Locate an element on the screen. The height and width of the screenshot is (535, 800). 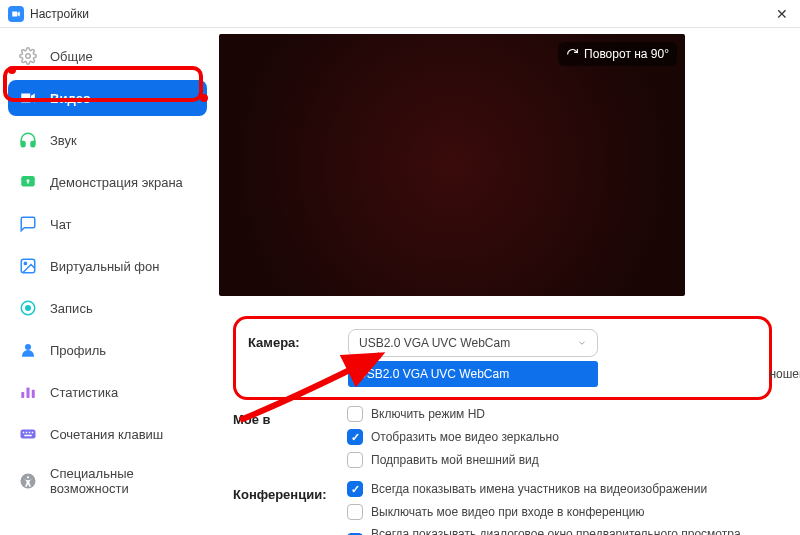
titlebar-left: Настройки is located at coordinates (48, 14).